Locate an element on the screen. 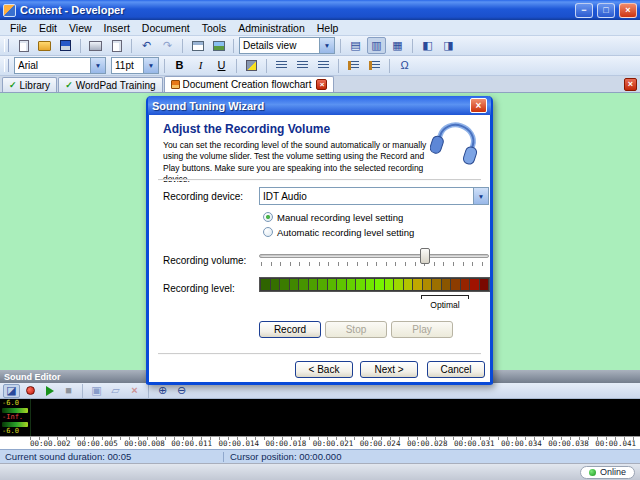  view-list-button: ▤ is located at coordinates (356, 46).